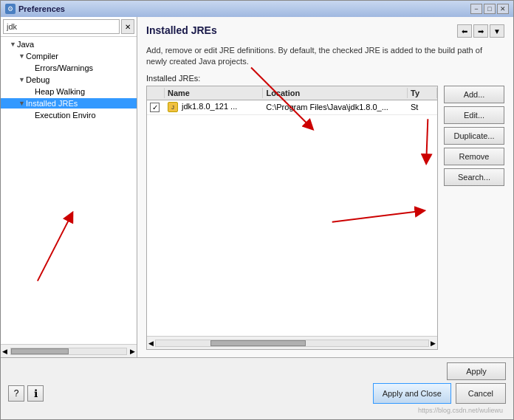 This screenshot has height=420, width=514. Describe the element at coordinates (465, 31) in the screenshot. I see `nav-forward-button: ⬅` at that location.